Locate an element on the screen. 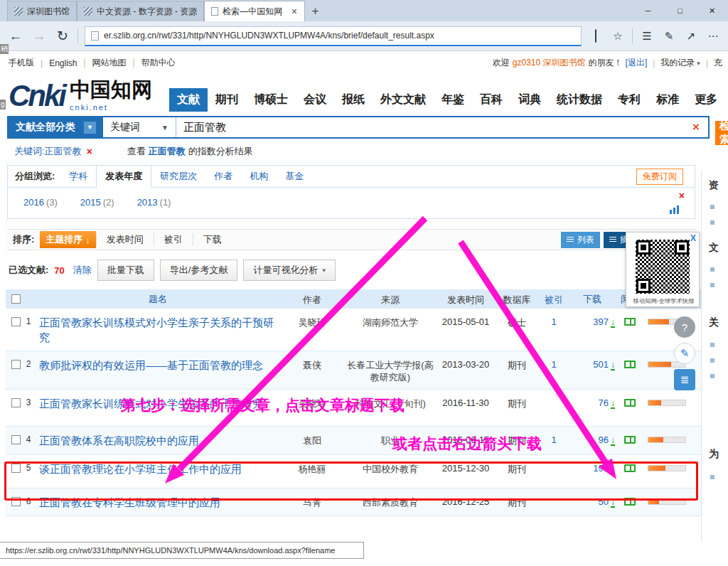 The image size is (728, 566). search-button: 检索 is located at coordinates (722, 133).